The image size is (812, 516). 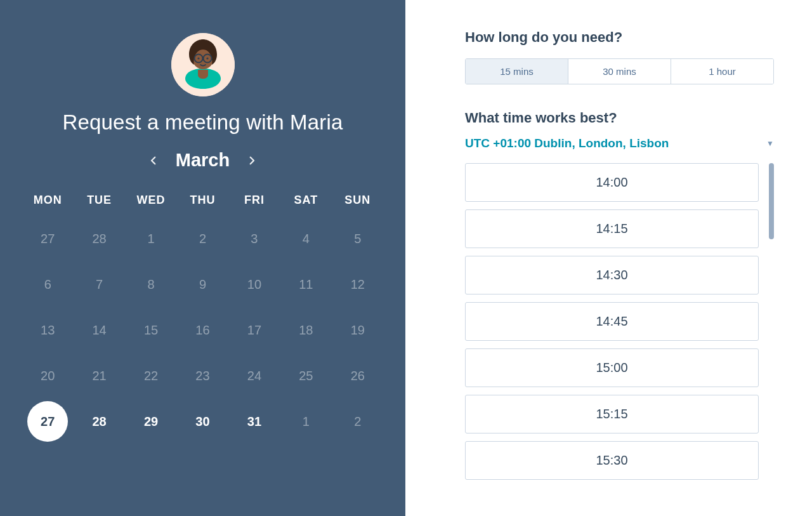 What do you see at coordinates (100, 376) in the screenshot?
I see `day-number: 21` at bounding box center [100, 376].